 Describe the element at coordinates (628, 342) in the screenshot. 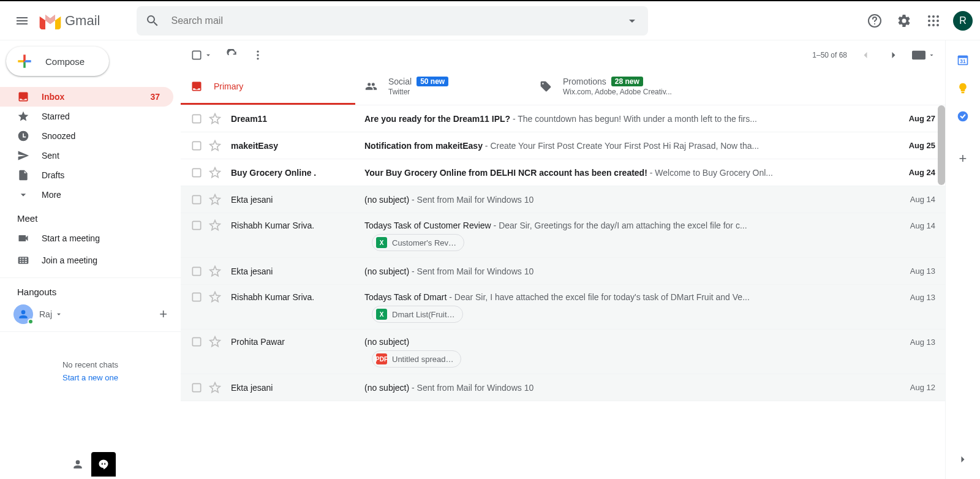

I see `mail-body: (no subject)` at that location.